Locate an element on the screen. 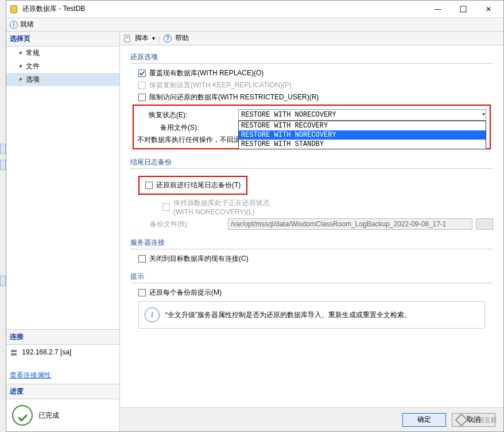 Image resolution: width=504 pixels, height=432 pixels. checkbox-keep-source-restoring is located at coordinates (166, 207).